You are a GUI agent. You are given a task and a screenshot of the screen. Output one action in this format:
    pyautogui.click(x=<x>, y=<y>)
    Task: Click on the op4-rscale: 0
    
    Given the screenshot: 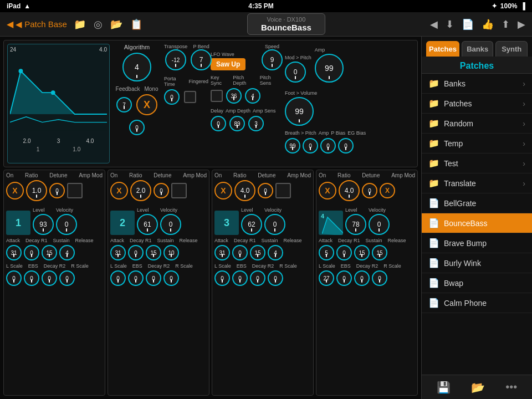 What is the action you would take?
    pyautogui.click(x=380, y=278)
    